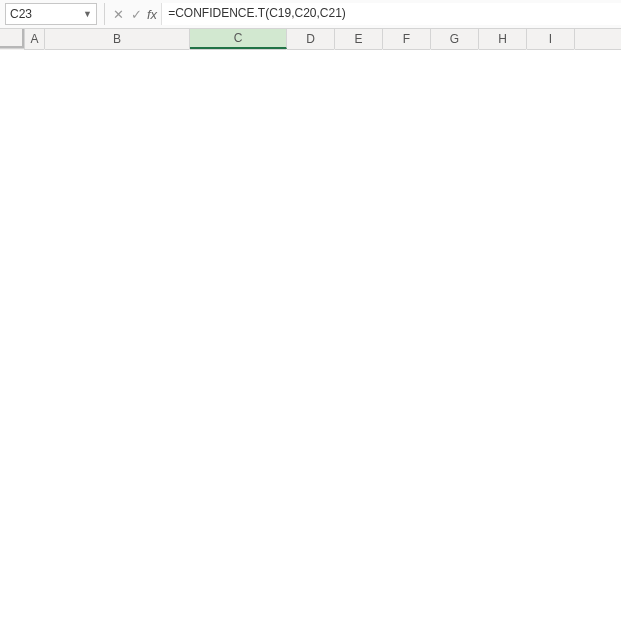 This screenshot has width=621, height=639. I want to click on accept-formula-icon: ✓, so click(136, 14).